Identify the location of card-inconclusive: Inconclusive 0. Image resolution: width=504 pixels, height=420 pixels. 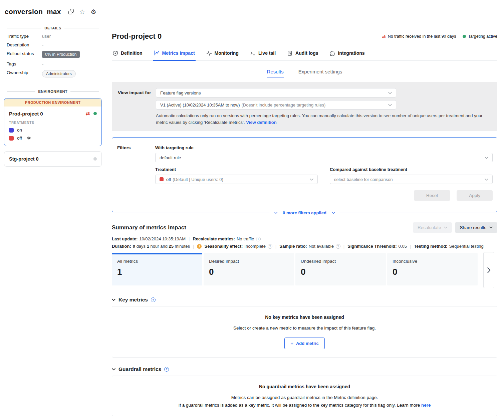
(433, 269).